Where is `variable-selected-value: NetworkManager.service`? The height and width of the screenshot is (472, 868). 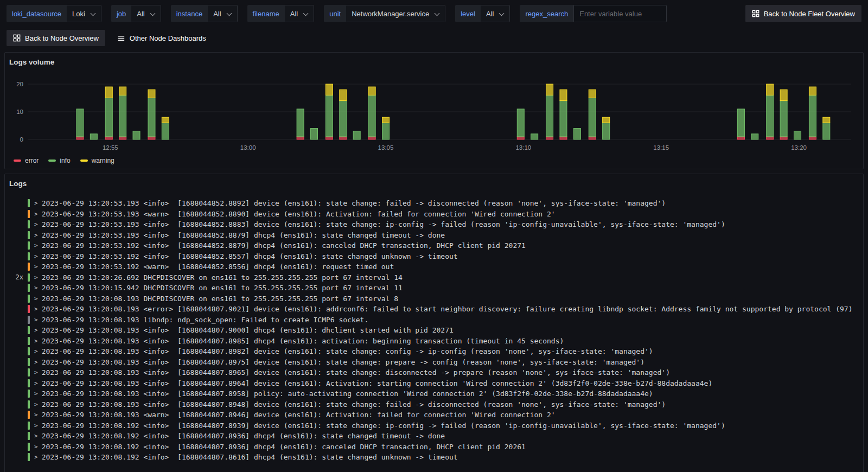
variable-selected-value: NetworkManager.service is located at coordinates (391, 14).